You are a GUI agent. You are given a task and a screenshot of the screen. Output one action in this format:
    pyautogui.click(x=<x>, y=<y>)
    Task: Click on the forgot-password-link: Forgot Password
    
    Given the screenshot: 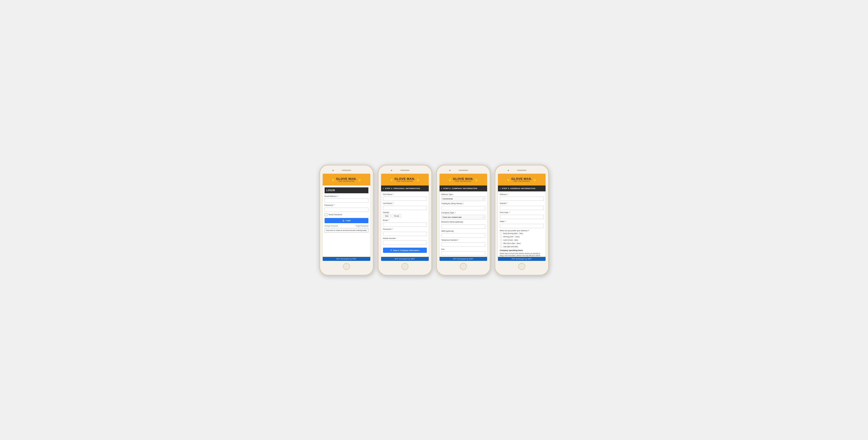 What is the action you would take?
    pyautogui.click(x=362, y=226)
    